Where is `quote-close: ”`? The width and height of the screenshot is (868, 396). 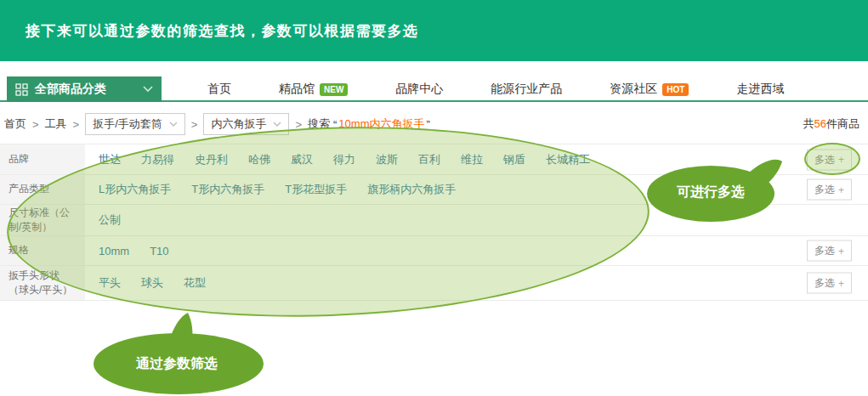
quote-close: ” is located at coordinates (428, 124).